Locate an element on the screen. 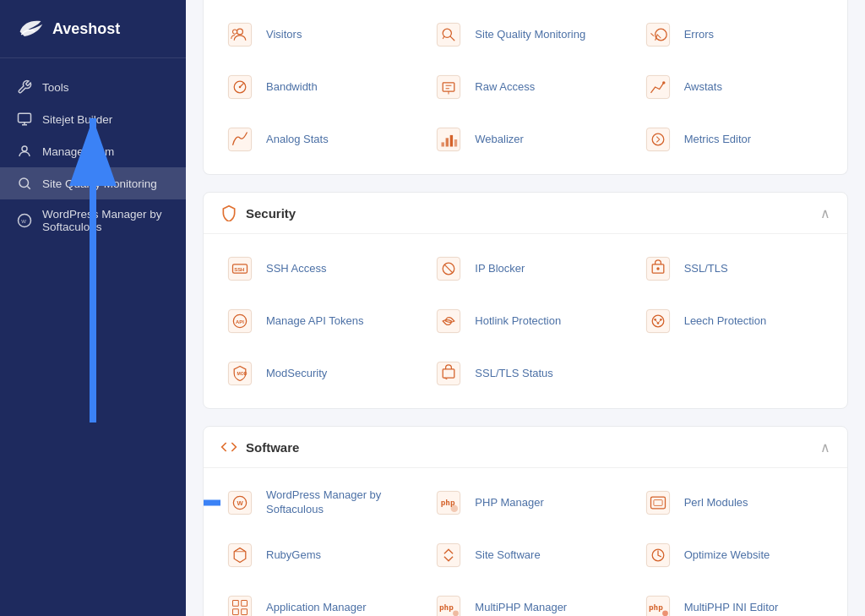 The height and width of the screenshot is (616, 865). grid-item-site-software: Site Software is located at coordinates (525, 555).